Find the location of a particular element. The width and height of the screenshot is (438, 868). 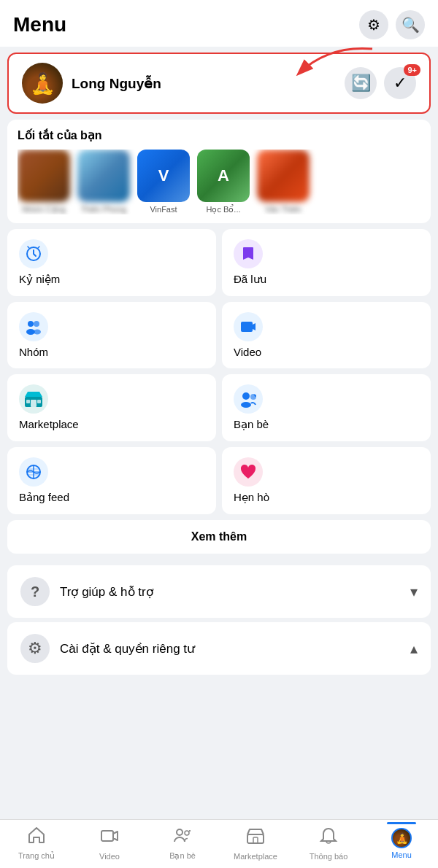

menu-card-groups: Nhóm is located at coordinates (112, 336).